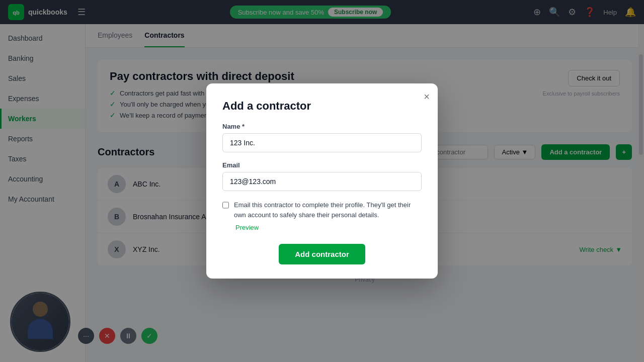  I want to click on checkbox-container: Email this contractor to complete their …, so click(322, 210).